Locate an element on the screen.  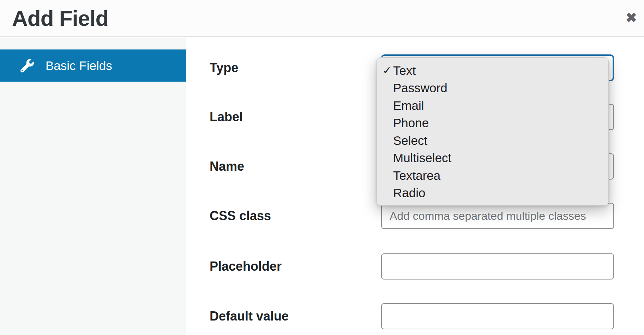
dropdown-item-label: Radio is located at coordinates (409, 193).